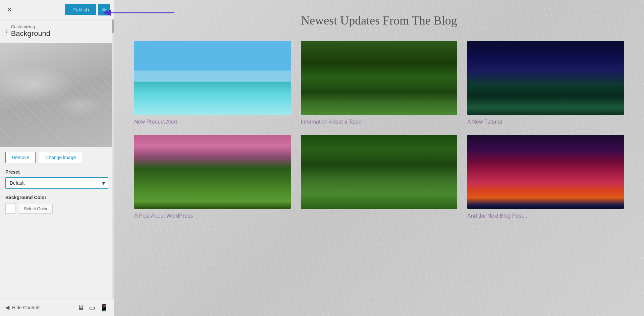  Describe the element at coordinates (57, 209) in the screenshot. I see `color-swatch-row: Select Color` at that location.